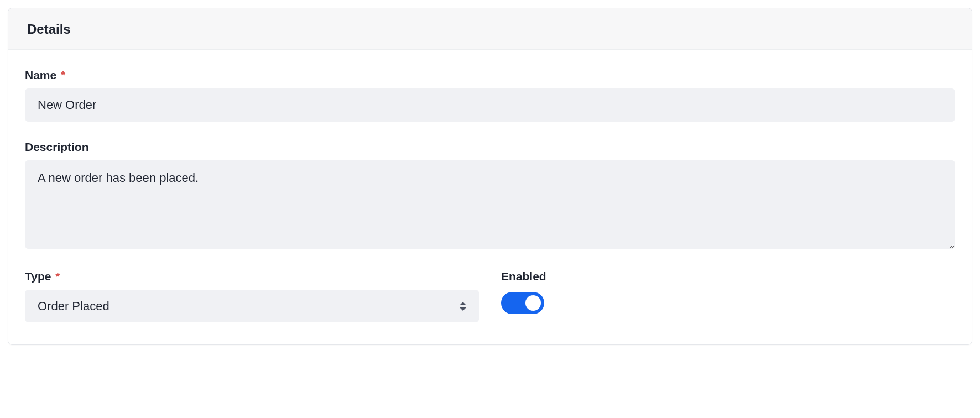 This screenshot has width=980, height=418. I want to click on card-header: Details, so click(490, 29).